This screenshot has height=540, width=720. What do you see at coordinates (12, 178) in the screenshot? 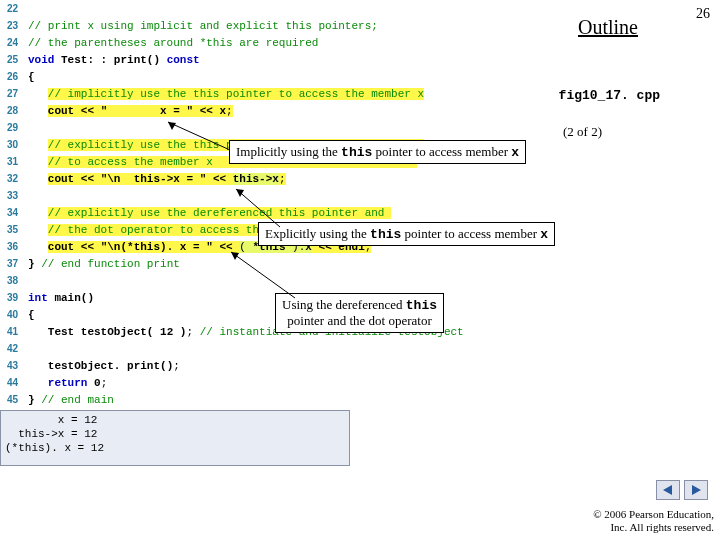
I see `line-number: 32` at bounding box center [12, 178].